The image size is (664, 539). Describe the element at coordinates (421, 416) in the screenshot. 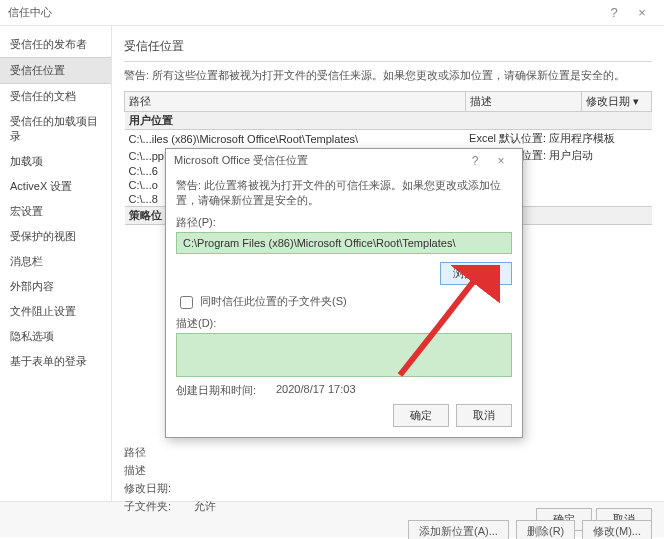

I see `dialog-ok-button: 确定` at that location.